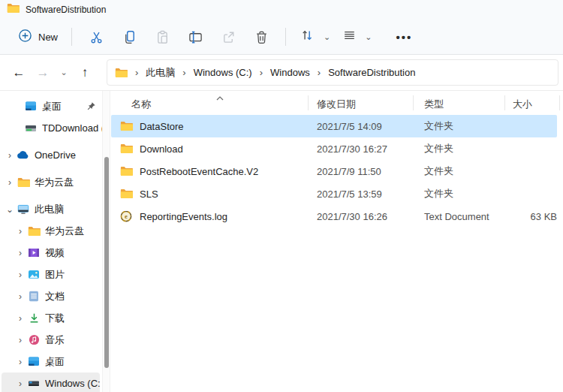 The image size is (563, 392). Describe the element at coordinates (162, 38) in the screenshot. I see `paste-button` at that location.